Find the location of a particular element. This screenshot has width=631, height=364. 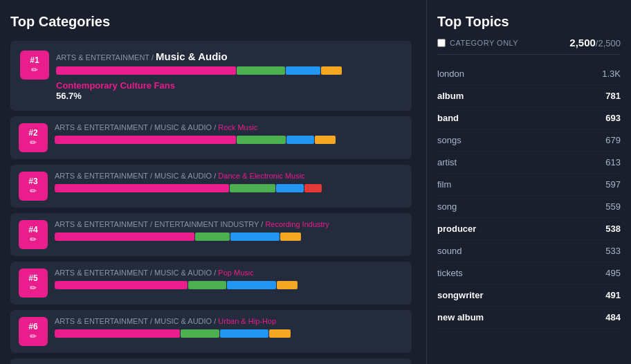

category-item-1: #1✏ARTS & ENTERTAINMENT / Music & AudioC… is located at coordinates (211, 76).